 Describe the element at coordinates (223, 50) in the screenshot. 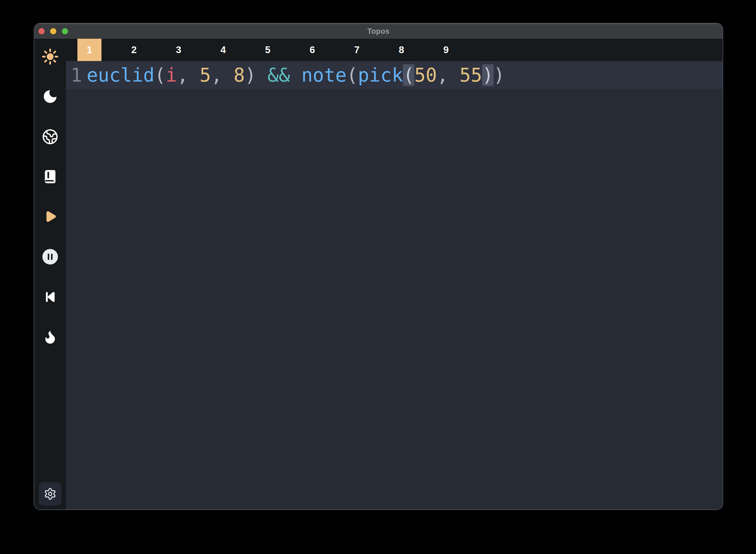

I see `tab-4: 4` at that location.